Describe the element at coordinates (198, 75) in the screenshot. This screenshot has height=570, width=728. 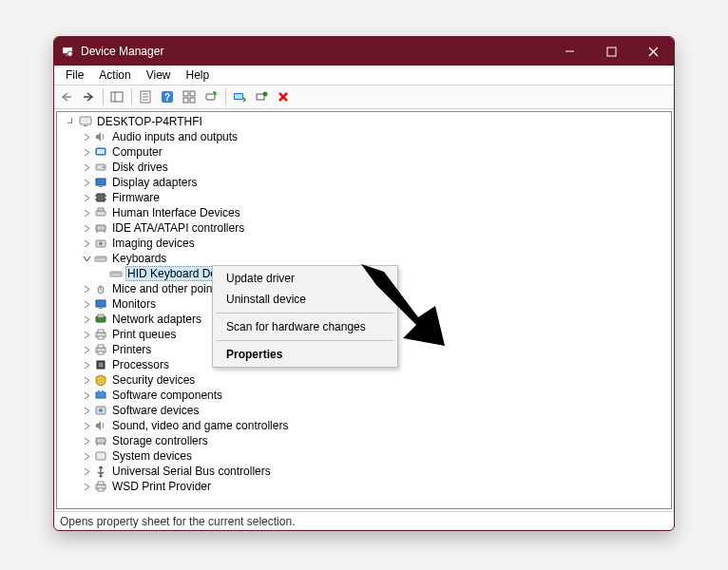
I see `menu-help: Help` at that location.